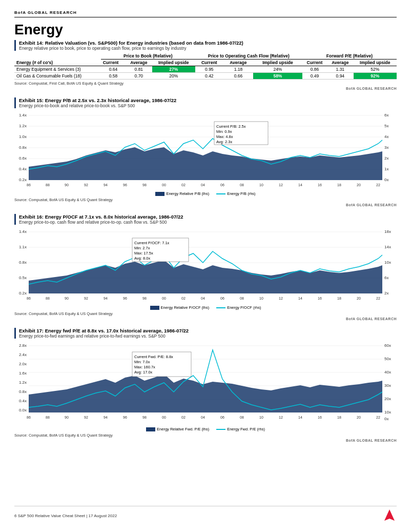 The image size is (411, 532). I want to click on legend-light-label-16: Energy P/OCF (rhs), so click(244, 308).